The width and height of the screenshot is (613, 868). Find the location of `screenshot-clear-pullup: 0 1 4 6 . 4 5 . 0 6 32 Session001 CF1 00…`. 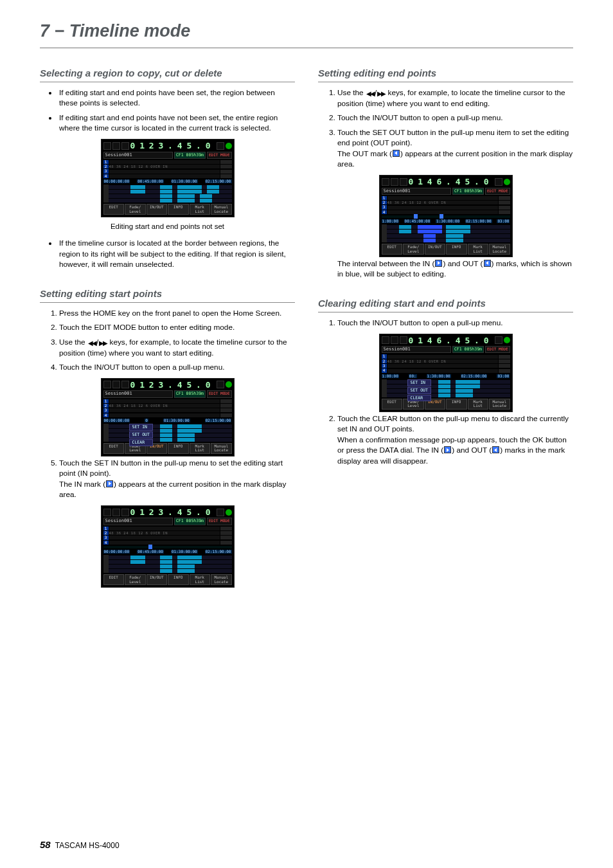

screenshot-clear-pullup: 0 1 4 6 . 4 5 . 0 6 32 Session001 CF1 00… is located at coordinates (446, 373).